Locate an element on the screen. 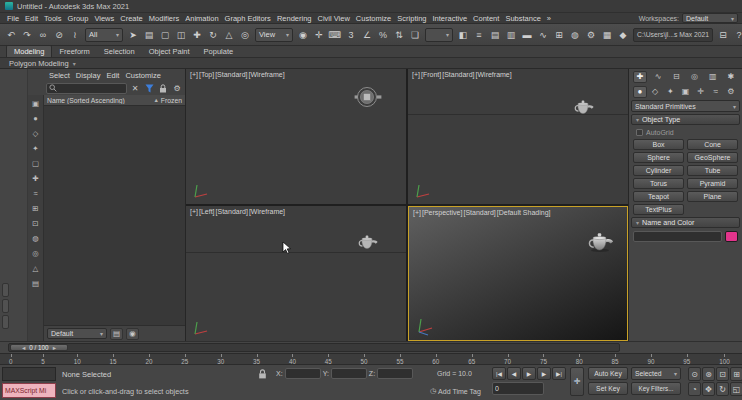 This screenshot has width=742, height=400. autogrid-checkbox is located at coordinates (640, 132).